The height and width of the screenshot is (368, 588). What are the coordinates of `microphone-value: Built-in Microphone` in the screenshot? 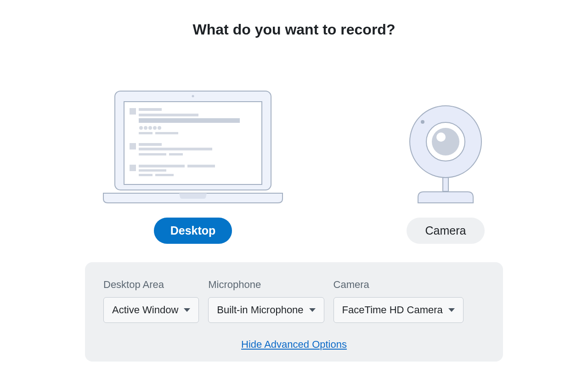 It's located at (260, 310).